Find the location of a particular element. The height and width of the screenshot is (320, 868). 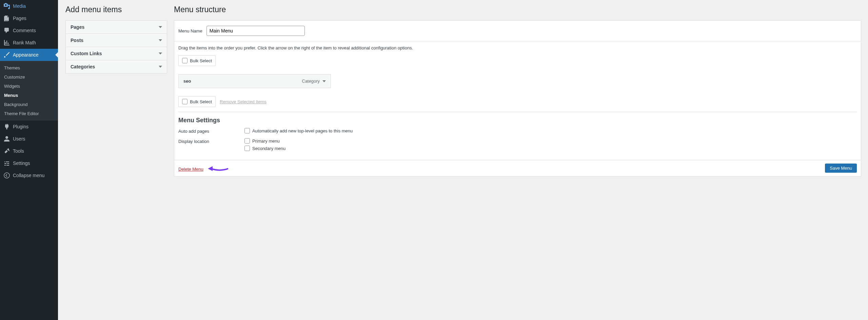

menu-item-title: seo is located at coordinates (187, 81).